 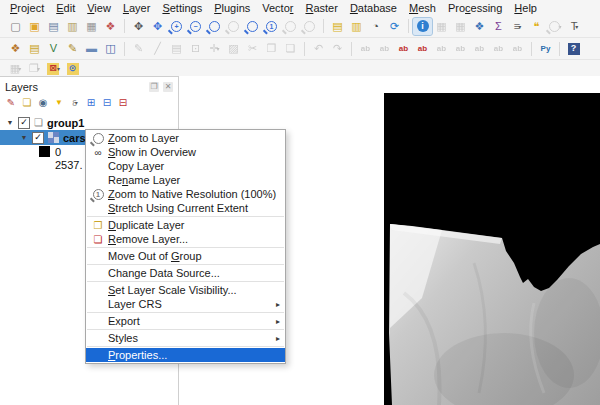 I want to click on collapse-all-button: ⊟, so click(x=107, y=102).